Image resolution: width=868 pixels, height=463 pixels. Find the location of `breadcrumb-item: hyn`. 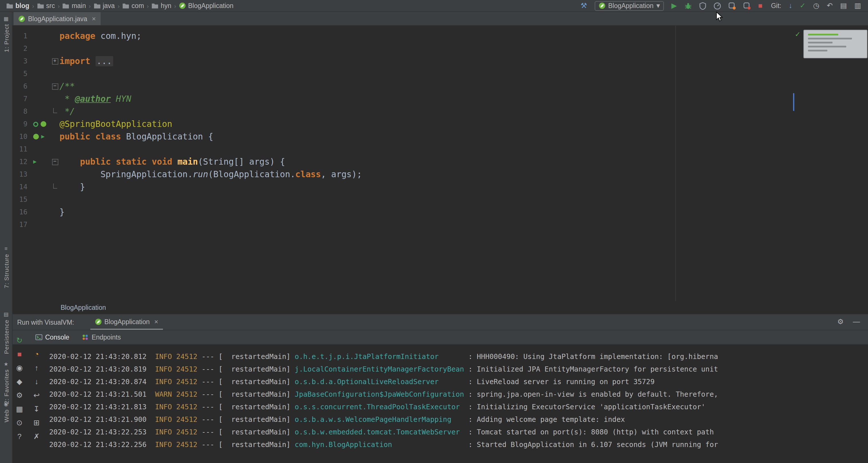

breadcrumb-item: hyn is located at coordinates (161, 6).